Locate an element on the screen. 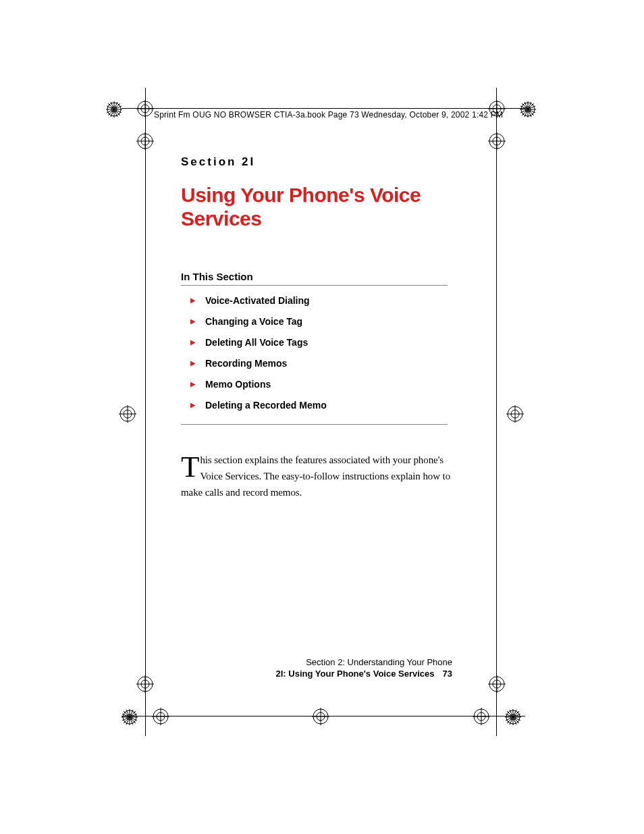  body-paragraph: This section explains the features assoc… is located at coordinates (316, 476).